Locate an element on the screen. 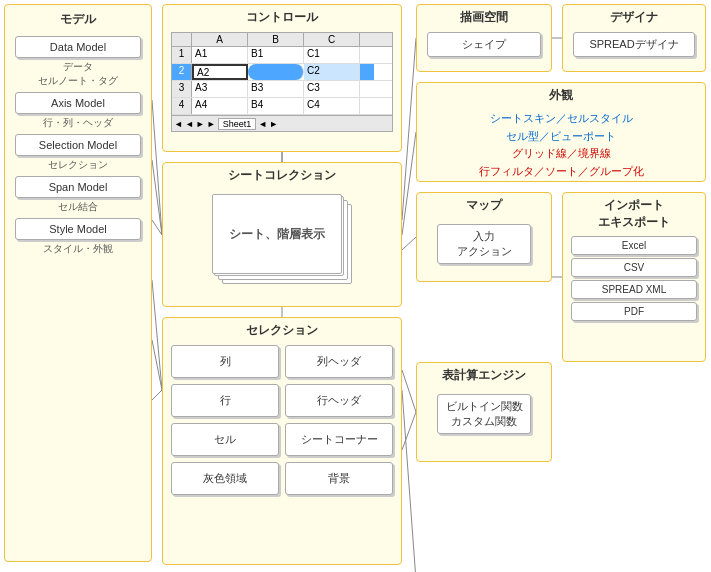 This screenshot has width=711, height=572. model-label-axis: 行・列・ヘッダ is located at coordinates (78, 123).